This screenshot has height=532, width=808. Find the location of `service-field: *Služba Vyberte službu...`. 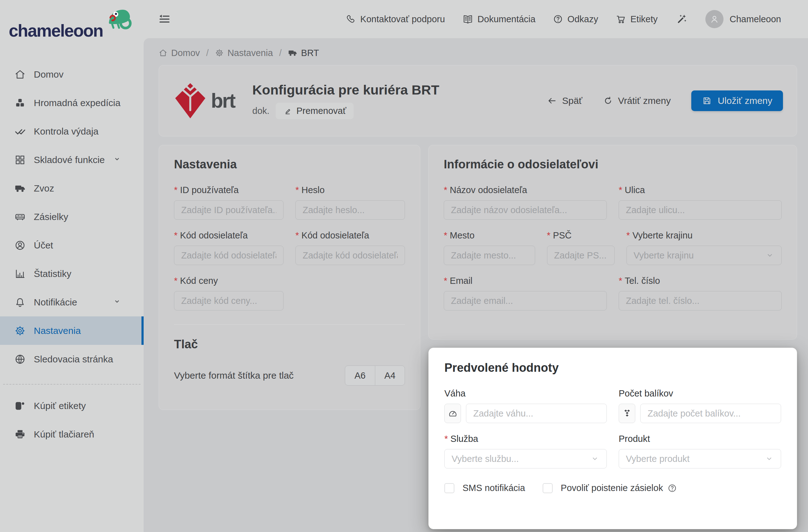

service-field: *Služba Vyberte službu... is located at coordinates (526, 451).